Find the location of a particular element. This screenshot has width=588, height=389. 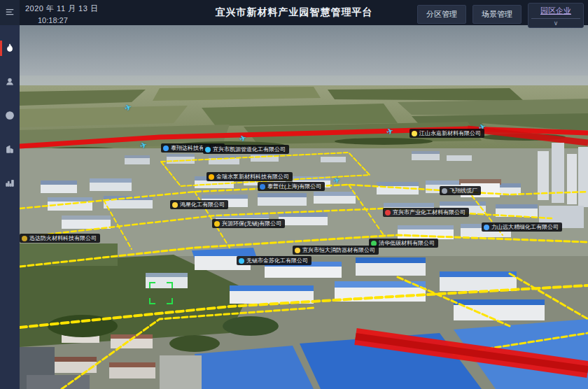

sidebar is located at coordinates (10, 194).